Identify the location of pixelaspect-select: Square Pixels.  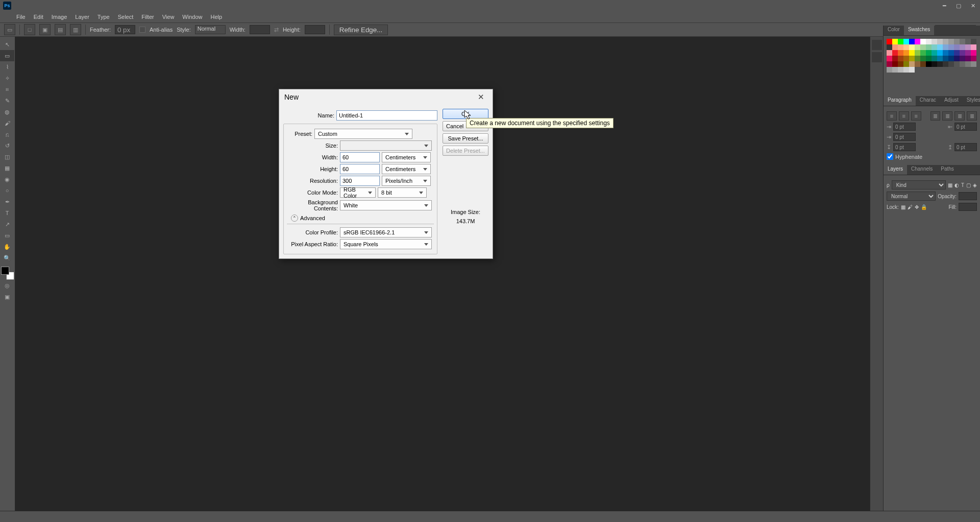
(386, 244).